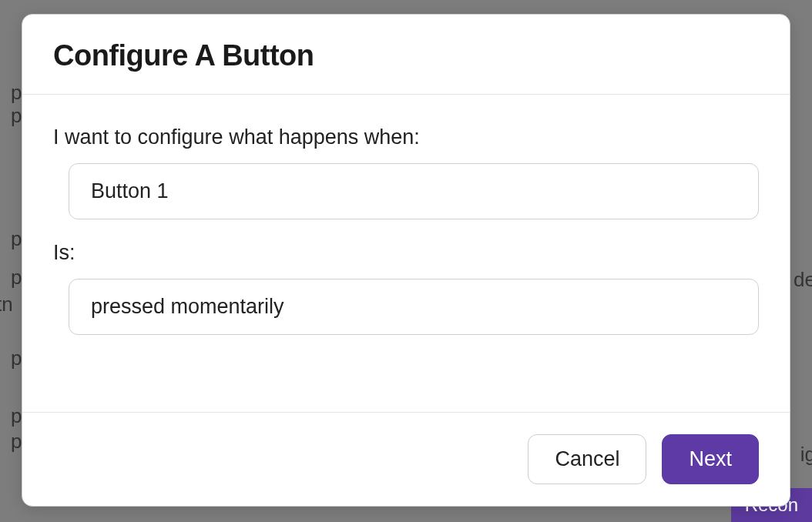 The height and width of the screenshot is (522, 812). Describe the element at coordinates (406, 253) in the screenshot. I see `action-select-label: Is:` at that location.